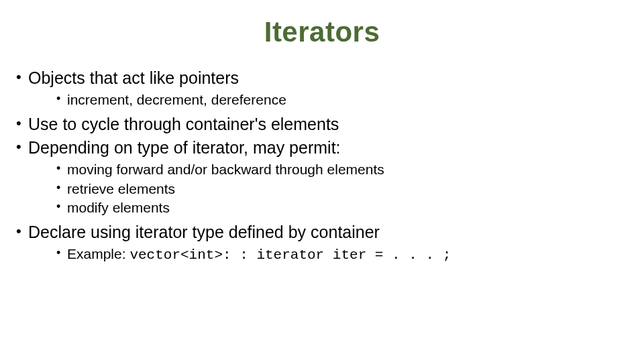 Image resolution: width=644 pixels, height=362 pixels. What do you see at coordinates (177, 99) in the screenshot?
I see `sub-text: increment, decrement, dereference` at bounding box center [177, 99].